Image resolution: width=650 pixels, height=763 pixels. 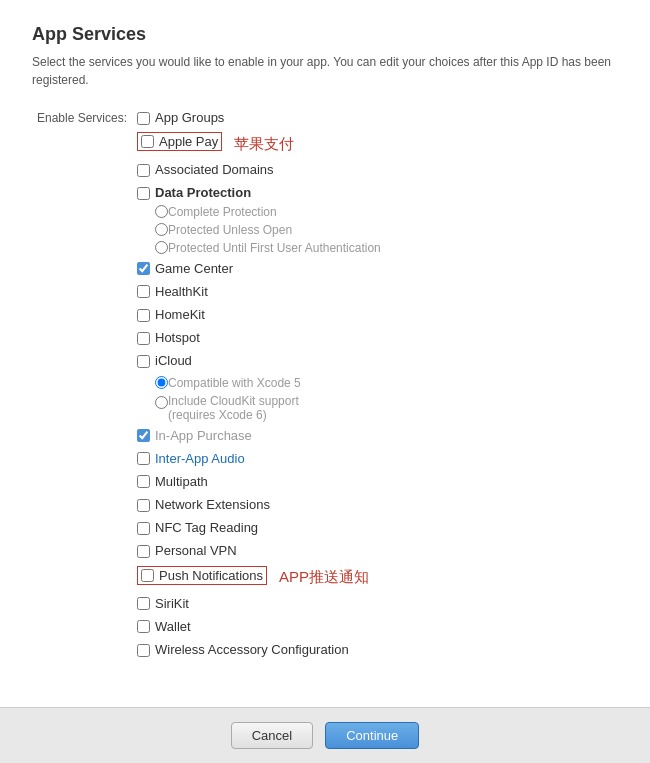 I want to click on highlighted-box-push-notifications: Push Notifications, so click(x=202, y=576).